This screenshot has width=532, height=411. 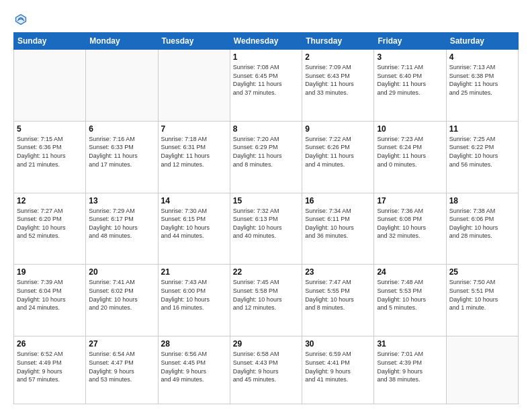 What do you see at coordinates (410, 80) in the screenshot?
I see `day-info: Sunrise: 7:11 AM Sunset: 6:40 PM Dayligh…` at bounding box center [410, 80].